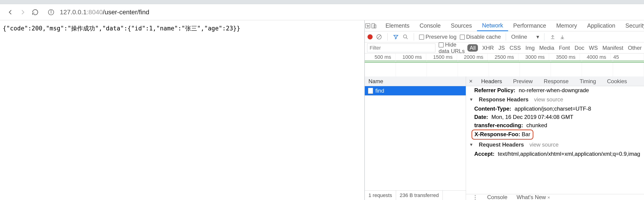 The height and width of the screenshot is (200, 644). I want to click on forward-button, so click(23, 12).